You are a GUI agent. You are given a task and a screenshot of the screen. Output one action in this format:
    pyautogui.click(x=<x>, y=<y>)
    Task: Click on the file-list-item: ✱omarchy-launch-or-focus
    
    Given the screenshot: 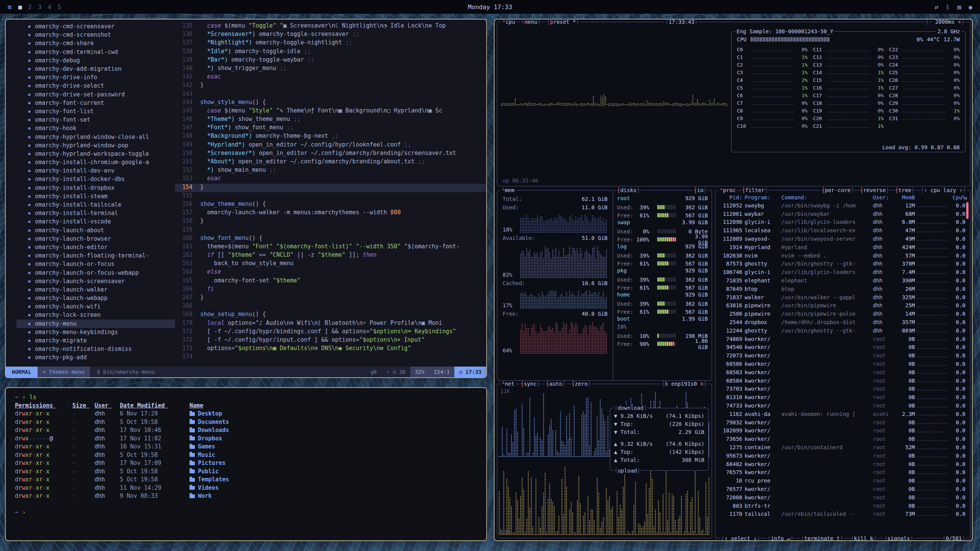 What is the action you would take?
    pyautogui.click(x=101, y=264)
    